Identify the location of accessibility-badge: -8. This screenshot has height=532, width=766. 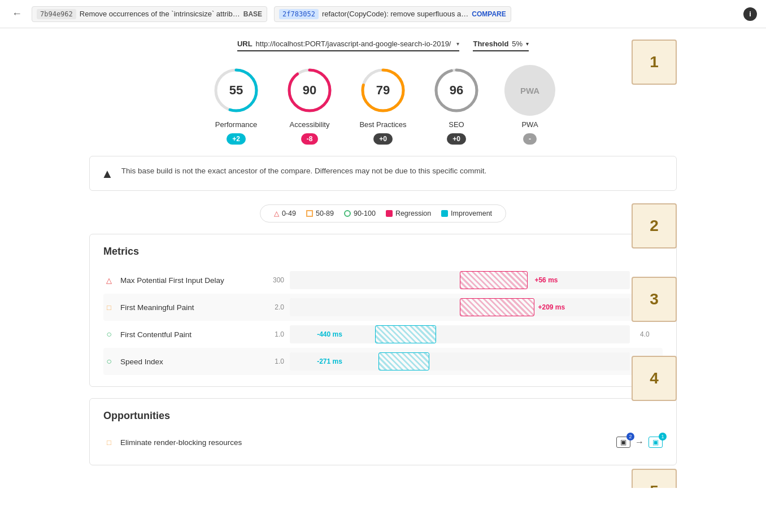
(310, 139).